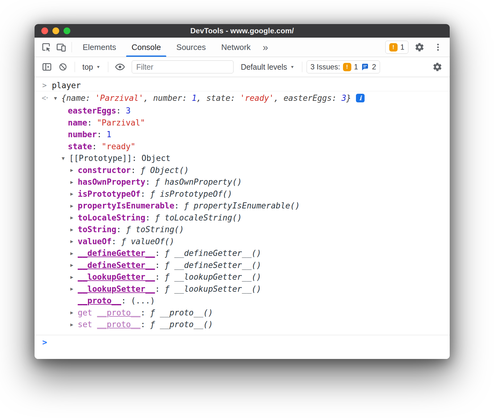  Describe the element at coordinates (156, 158) in the screenshot. I see `token: Object` at that location.